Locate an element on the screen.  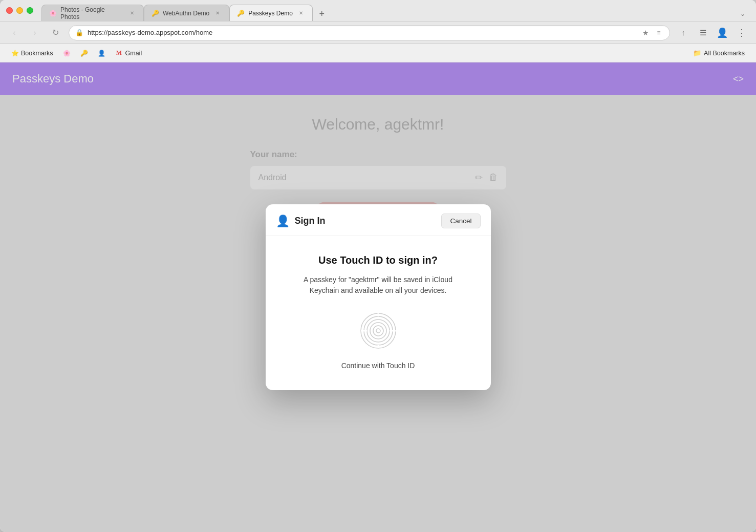
bookmark-photos: 🌸 is located at coordinates (67, 53).